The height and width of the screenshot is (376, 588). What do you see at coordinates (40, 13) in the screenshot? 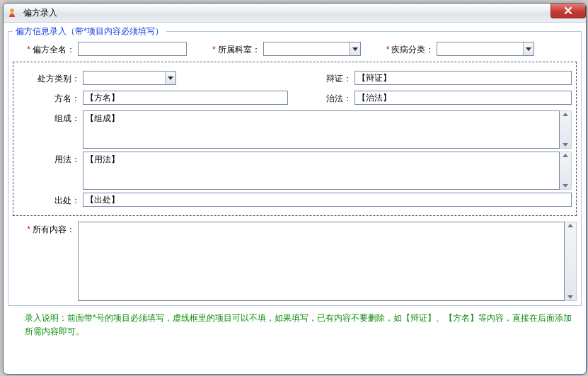
I see `window-title: 偏方录入` at bounding box center [40, 13].